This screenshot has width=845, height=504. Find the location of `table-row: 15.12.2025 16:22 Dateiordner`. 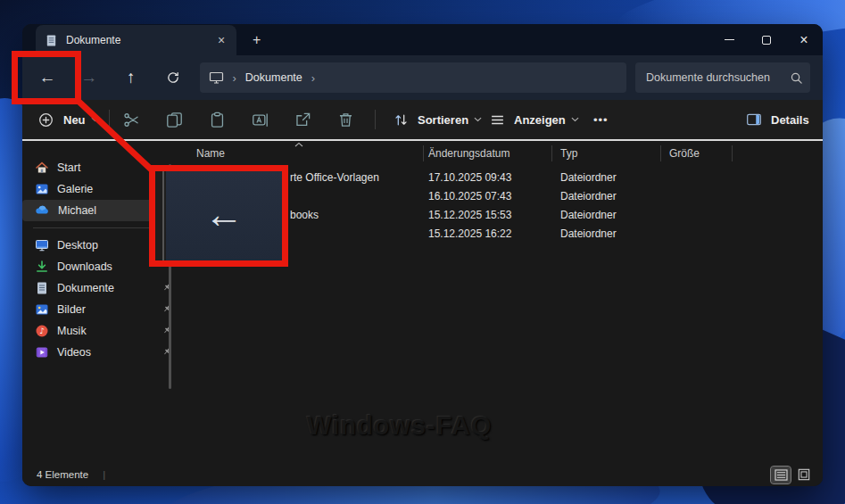

table-row: 15.12.2025 16:22 Dateiordner is located at coordinates (497, 234).